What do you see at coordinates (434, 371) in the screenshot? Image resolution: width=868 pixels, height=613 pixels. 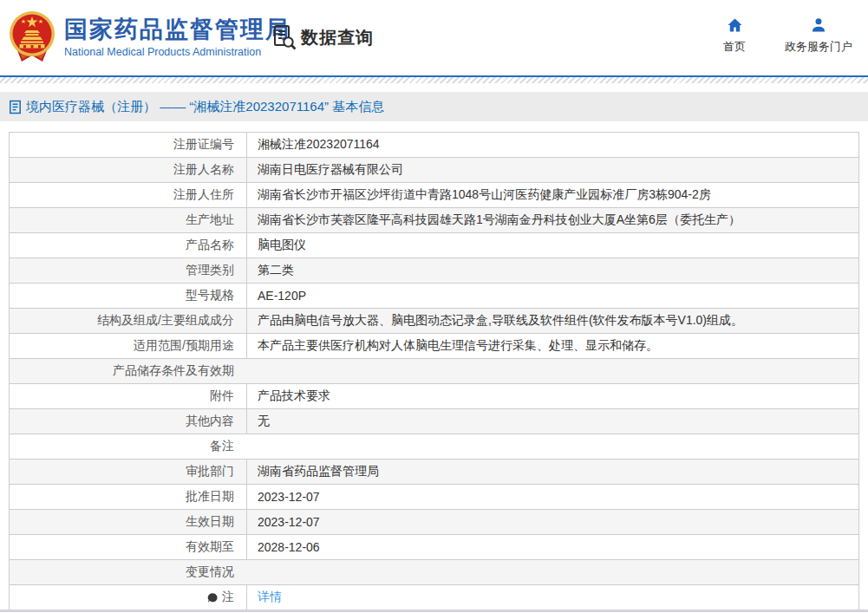 I see `table-row: 产品储存条件及有效期` at bounding box center [434, 371].